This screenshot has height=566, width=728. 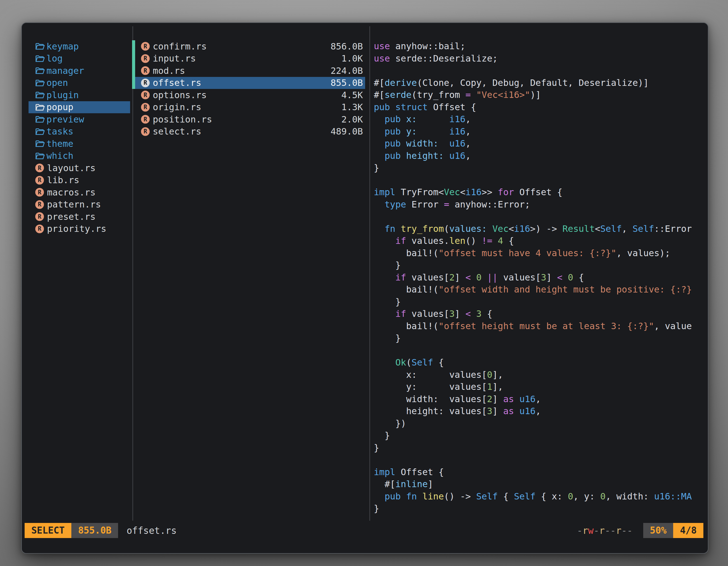 I want to click on file-name: options.rs, so click(x=247, y=95).